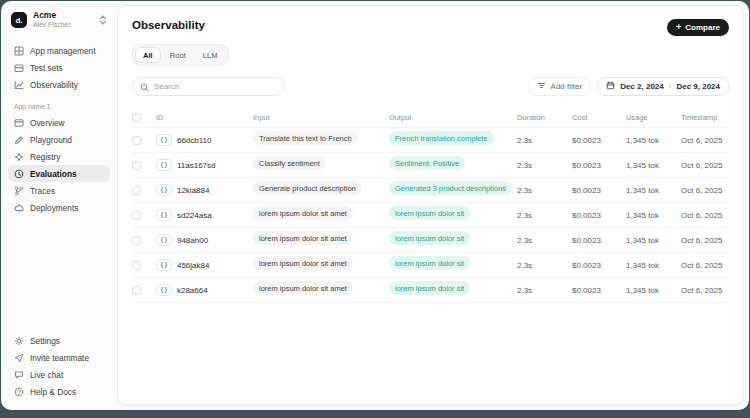  What do you see at coordinates (59, 20) in the screenshot?
I see `workspace-switcher: d. Acme Alex Fischer` at bounding box center [59, 20].